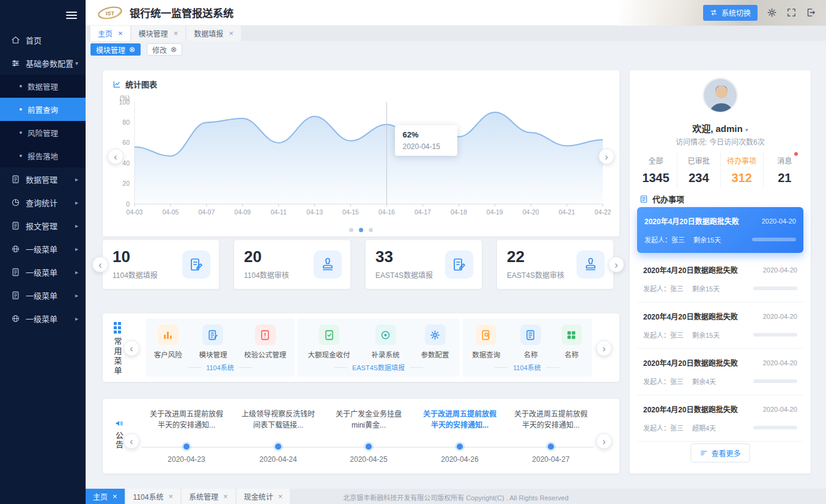 This screenshot has width=826, height=504. Describe the element at coordinates (105, 496) in the screenshot. I see `bottom-tab-home: 主页 ×` at that location.